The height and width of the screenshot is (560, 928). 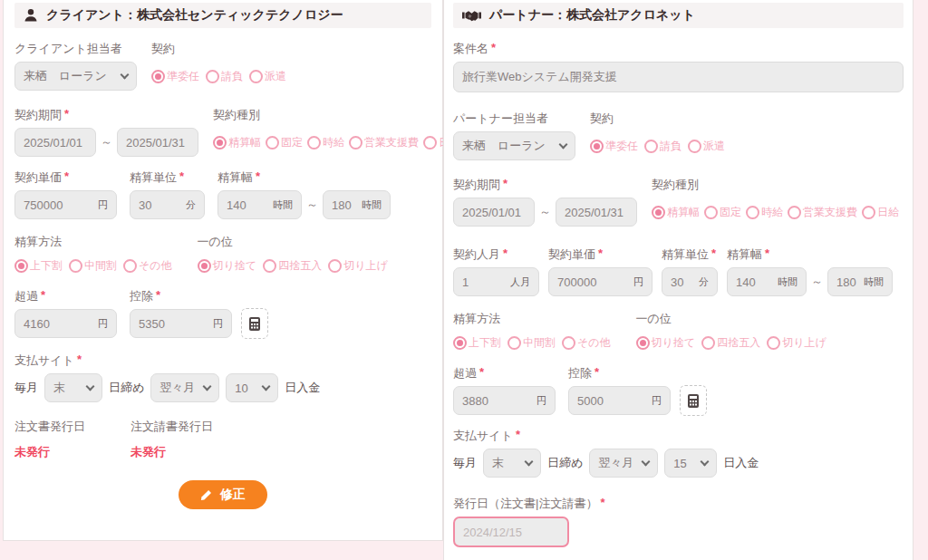 I want to click on partner-deduction-input: 5000円, so click(x=620, y=401).